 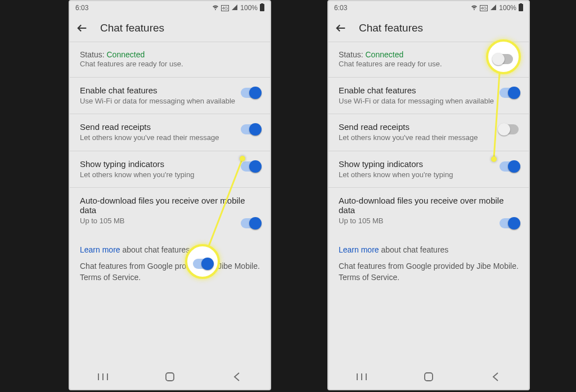 What do you see at coordinates (170, 60) in the screenshot?
I see `status-section: Status: Connected Chat features are read…` at bounding box center [170, 60].